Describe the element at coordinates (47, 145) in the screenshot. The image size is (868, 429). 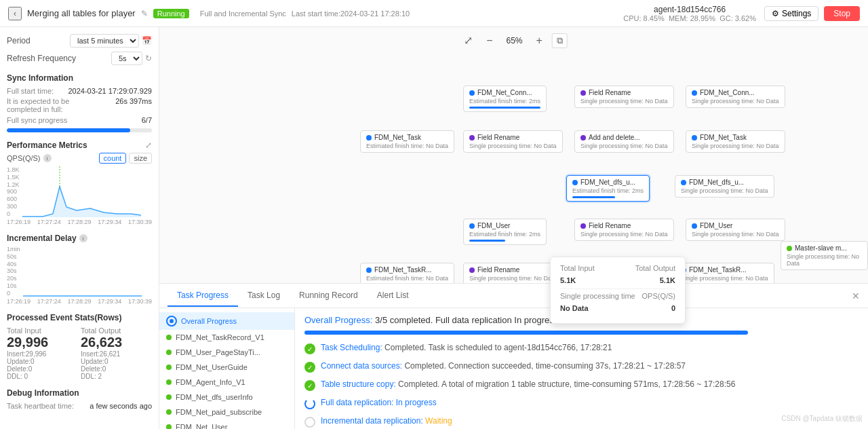
I see `perf-title: Performance Metrics` at that location.